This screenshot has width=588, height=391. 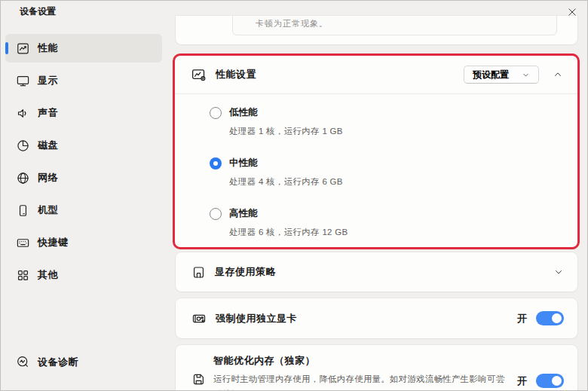 I want to click on performance-chart-icon, so click(x=23, y=48).